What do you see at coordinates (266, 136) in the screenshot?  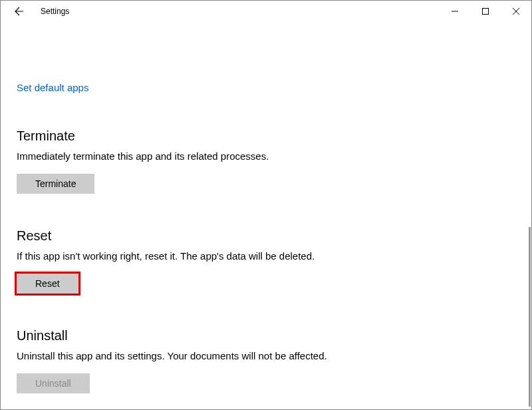 I see `terminate-heading: Terminate` at bounding box center [266, 136].